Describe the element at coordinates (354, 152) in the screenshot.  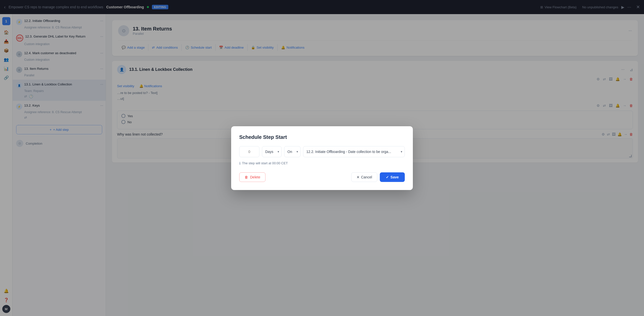
I see `modal-ref-select: 12.2. Initiate Offboarding - Date collec…` at that location.